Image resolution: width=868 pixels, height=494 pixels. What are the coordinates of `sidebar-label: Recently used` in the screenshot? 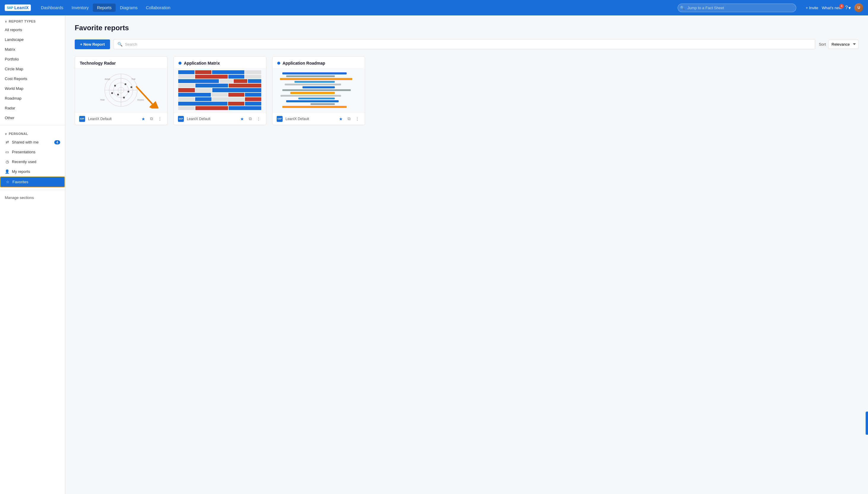 It's located at (24, 162).